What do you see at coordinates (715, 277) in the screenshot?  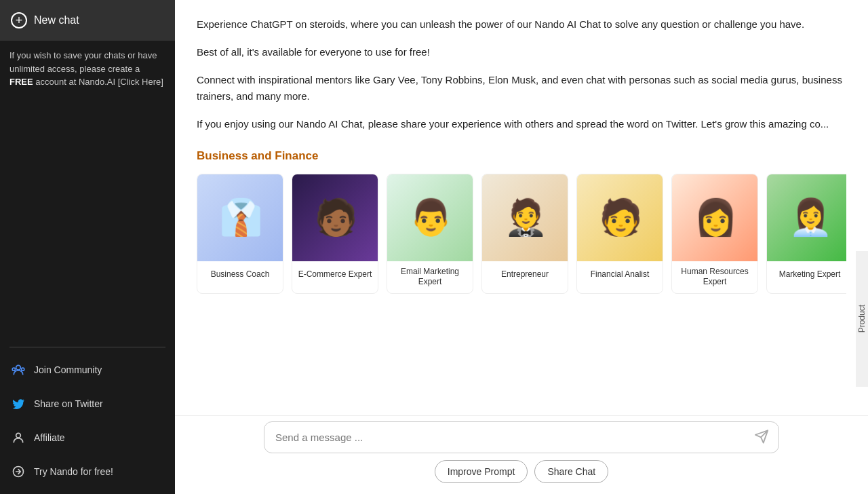 I see `card-label-human-resources: Human Resources Expert` at bounding box center [715, 277].